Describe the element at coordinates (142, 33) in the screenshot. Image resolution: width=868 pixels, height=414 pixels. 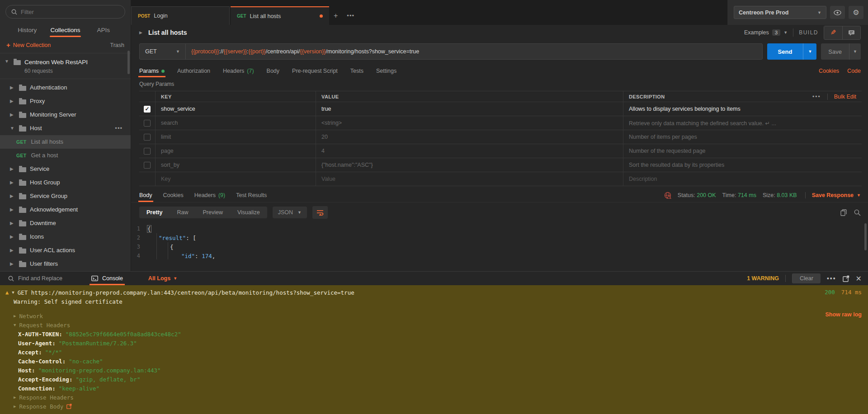
I see `chevron-right-icon: ▶` at that location.